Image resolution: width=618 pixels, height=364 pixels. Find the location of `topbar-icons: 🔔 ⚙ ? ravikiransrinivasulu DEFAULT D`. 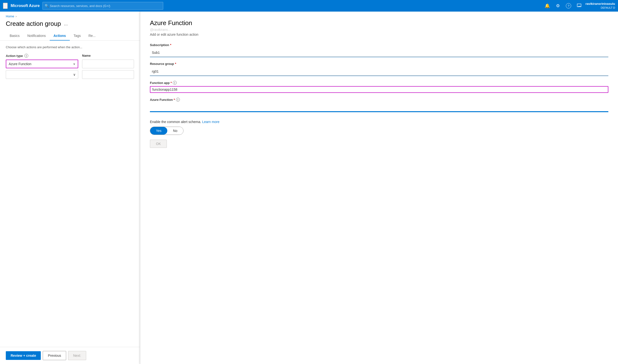

topbar-icons: 🔔 ⚙ ? ravikiransrinivasulu DEFAULT D is located at coordinates (579, 6).